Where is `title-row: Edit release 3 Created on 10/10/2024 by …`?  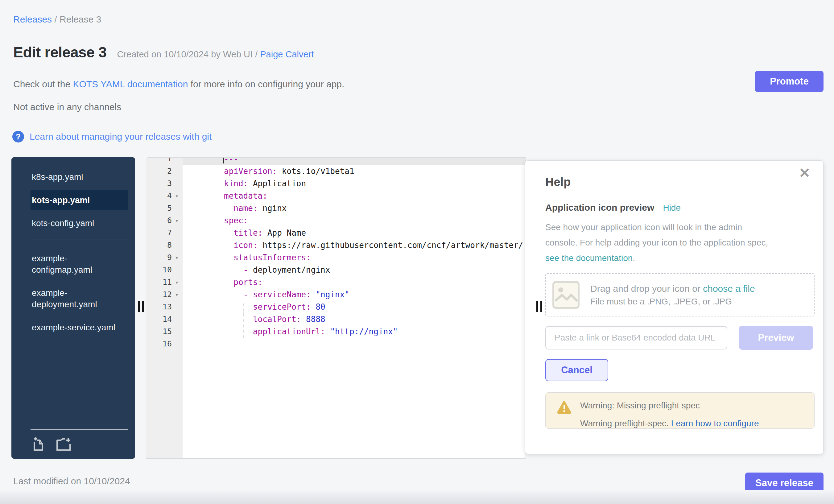 title-row: Edit release 3 Created on 10/10/2024 by … is located at coordinates (163, 52).